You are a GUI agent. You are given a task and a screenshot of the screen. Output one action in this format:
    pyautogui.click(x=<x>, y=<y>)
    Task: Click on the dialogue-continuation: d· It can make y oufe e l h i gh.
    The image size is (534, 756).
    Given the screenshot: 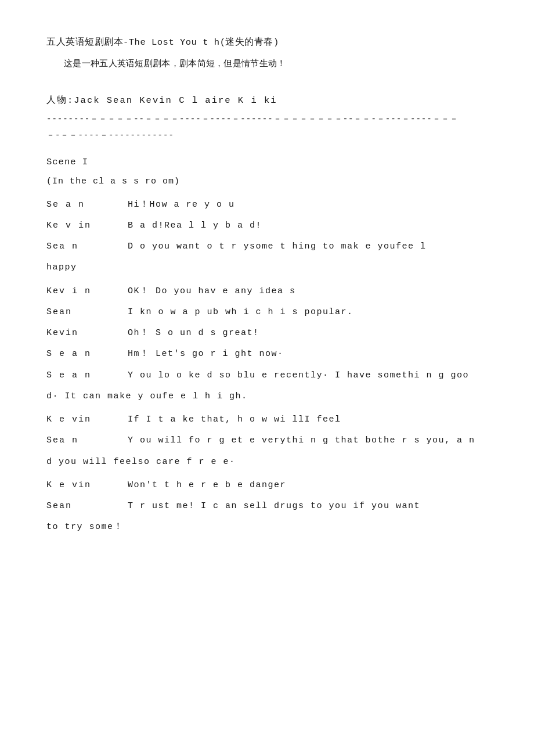 What is the action you would take?
    pyautogui.click(x=267, y=397)
    